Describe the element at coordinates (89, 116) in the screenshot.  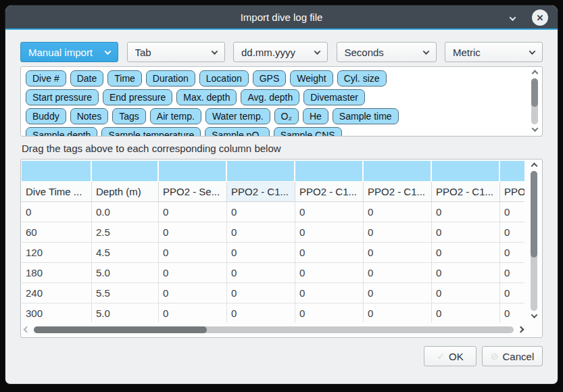
I see `tag-chip-notes: Notes` at that location.